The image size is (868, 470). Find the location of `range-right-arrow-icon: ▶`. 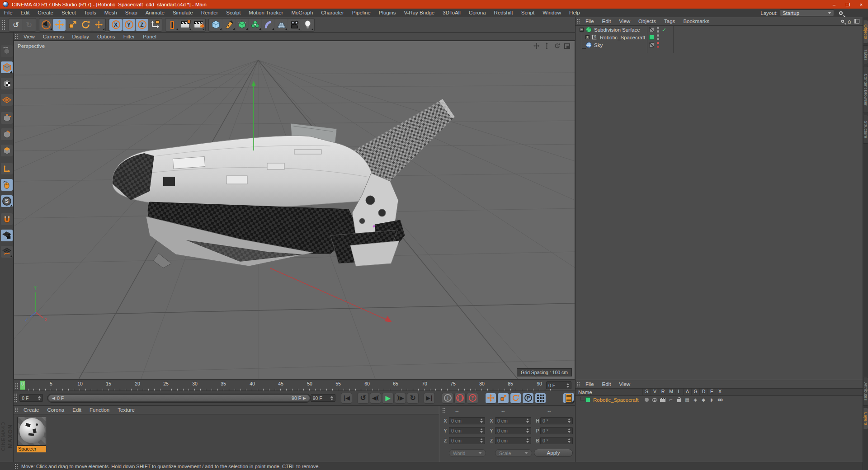

range-right-arrow-icon: ▶ is located at coordinates (305, 398).